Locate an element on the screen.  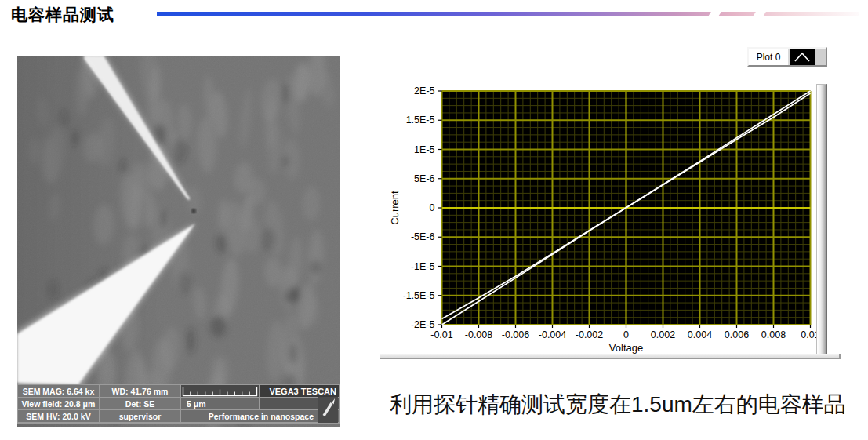
page-title: 电容样品测试 is located at coordinates (63, 15).